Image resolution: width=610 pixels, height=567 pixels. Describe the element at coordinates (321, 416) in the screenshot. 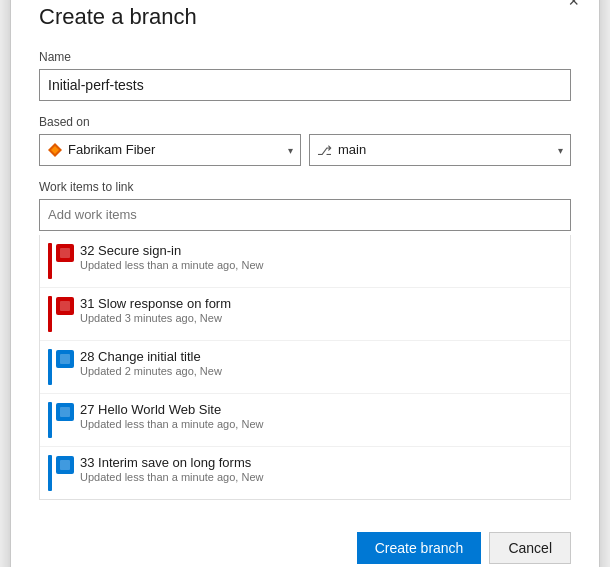

I see `work-item-content: 27 Hello World Web Site Updated less tha…` at that location.